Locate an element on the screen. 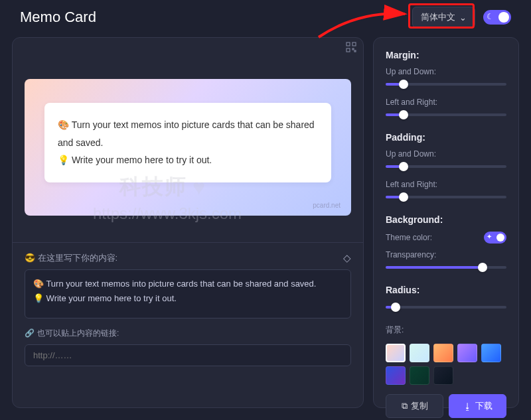 The width and height of the screenshot is (531, 420). preview-line: 💡 Write your memo here to try it out. is located at coordinates (188, 161).